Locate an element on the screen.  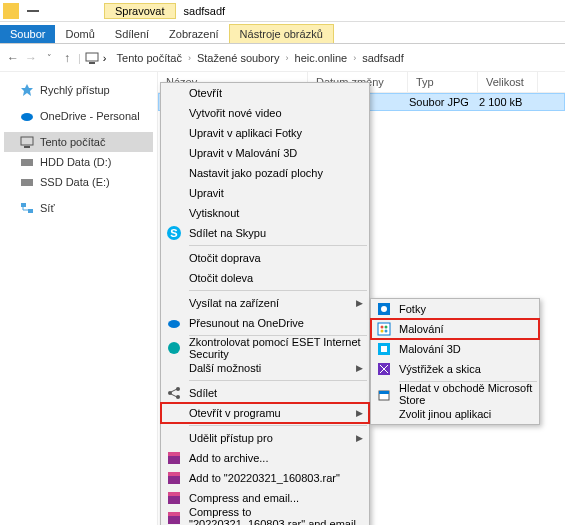
menu-item: Upravit v aplikaci Fotky is located at coordinates (265, 133).